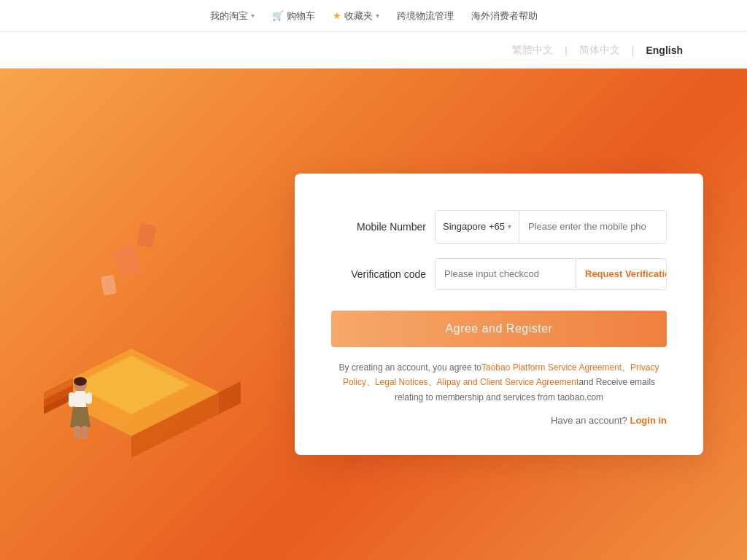  What do you see at coordinates (533, 50) in the screenshot?
I see `lang-traditional: 繁體中文` at bounding box center [533, 50].